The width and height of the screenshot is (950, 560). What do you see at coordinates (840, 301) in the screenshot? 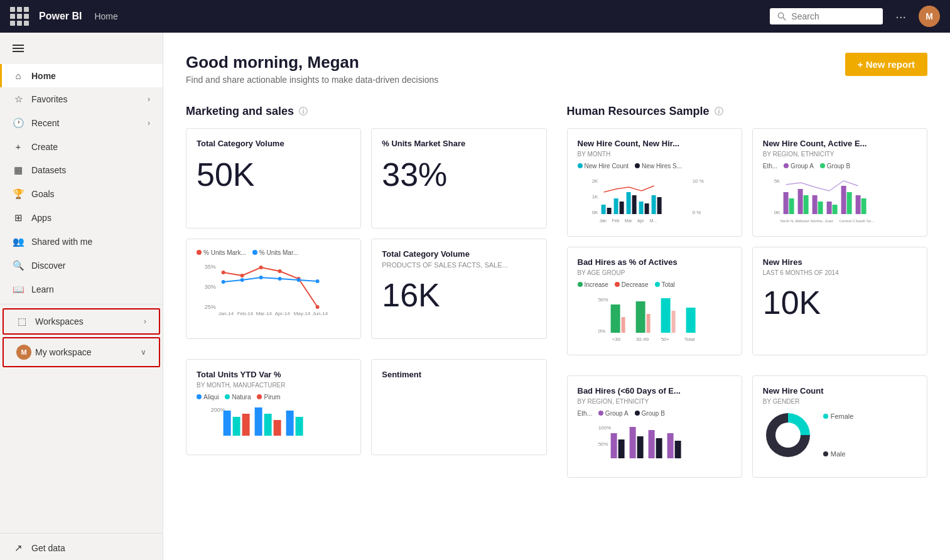
I see `card-new-hires-10k: New Hires LAST 6 MONTHS OF 2014 10K` at bounding box center [840, 301].